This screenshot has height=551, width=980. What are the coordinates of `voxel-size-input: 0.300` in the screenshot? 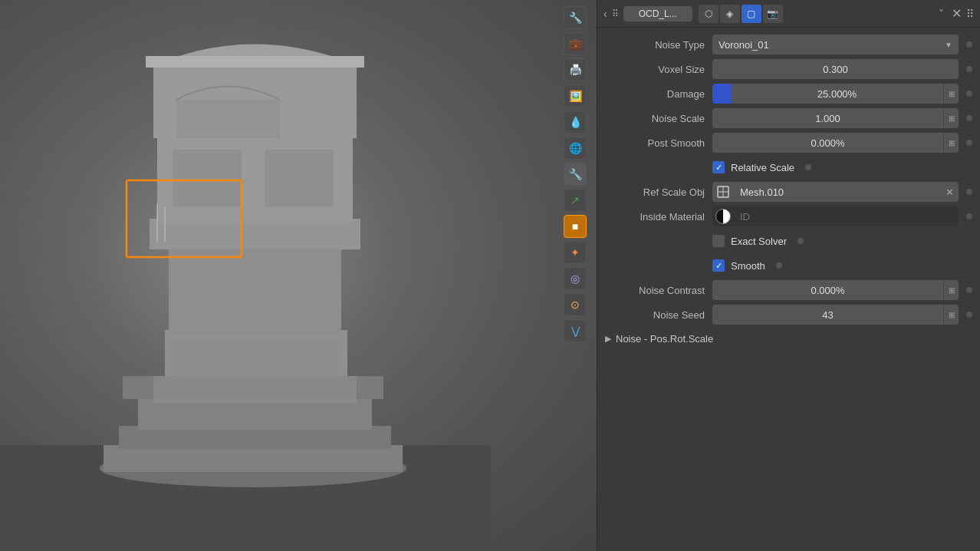 It's located at (836, 69).